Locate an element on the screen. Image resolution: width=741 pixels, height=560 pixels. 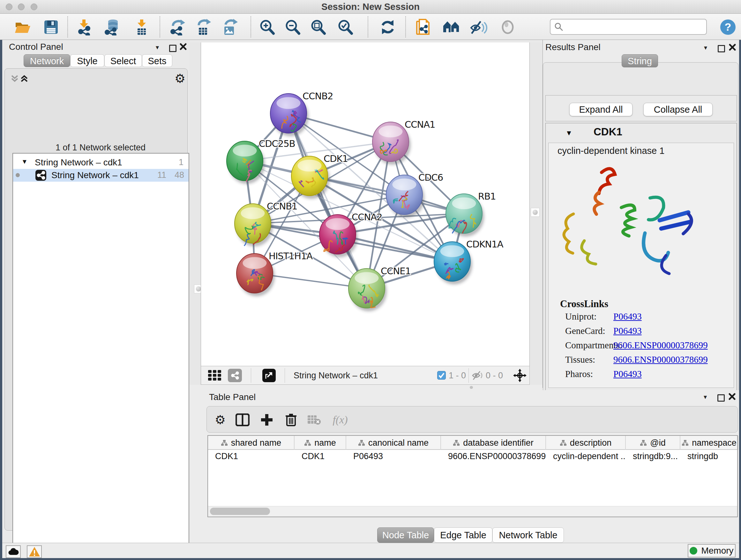
collection-disclosure-icon: ▼ is located at coordinates (25, 162).